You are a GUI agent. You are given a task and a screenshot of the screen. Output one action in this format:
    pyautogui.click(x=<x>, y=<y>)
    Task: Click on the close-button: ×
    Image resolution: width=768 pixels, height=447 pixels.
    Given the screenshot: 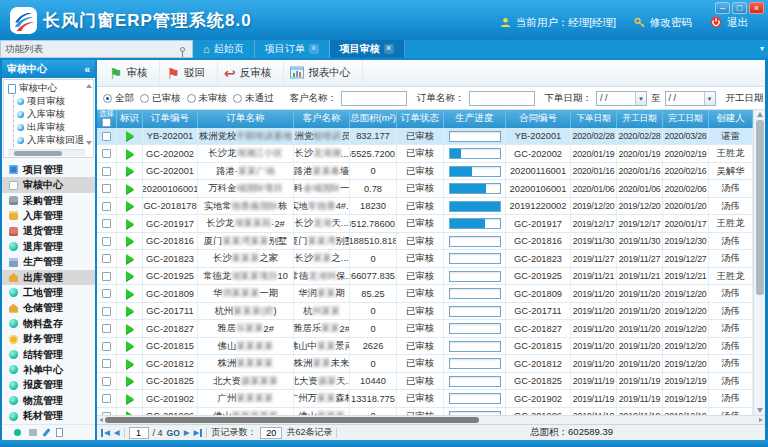 What is the action you would take?
    pyautogui.click(x=756, y=8)
    